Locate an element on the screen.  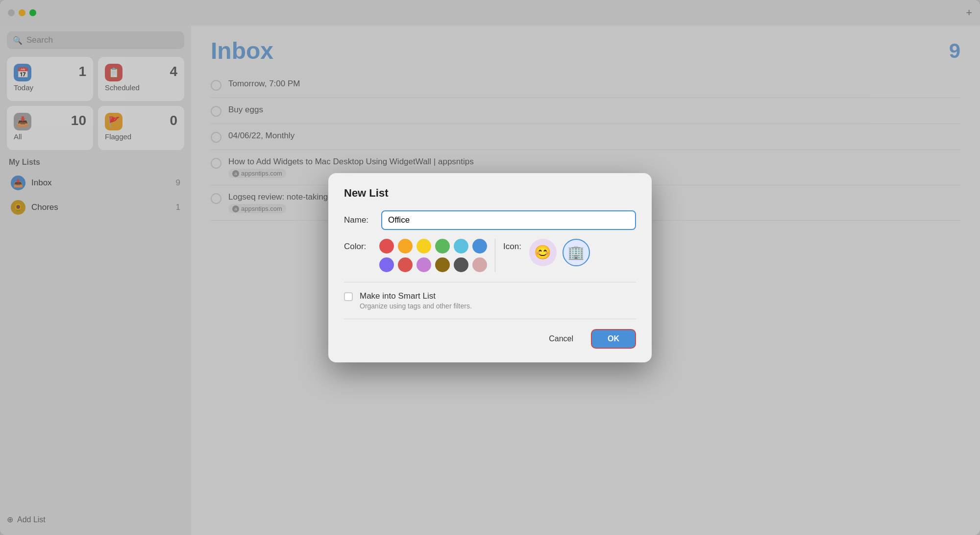
name-label: Name: is located at coordinates (359, 220).